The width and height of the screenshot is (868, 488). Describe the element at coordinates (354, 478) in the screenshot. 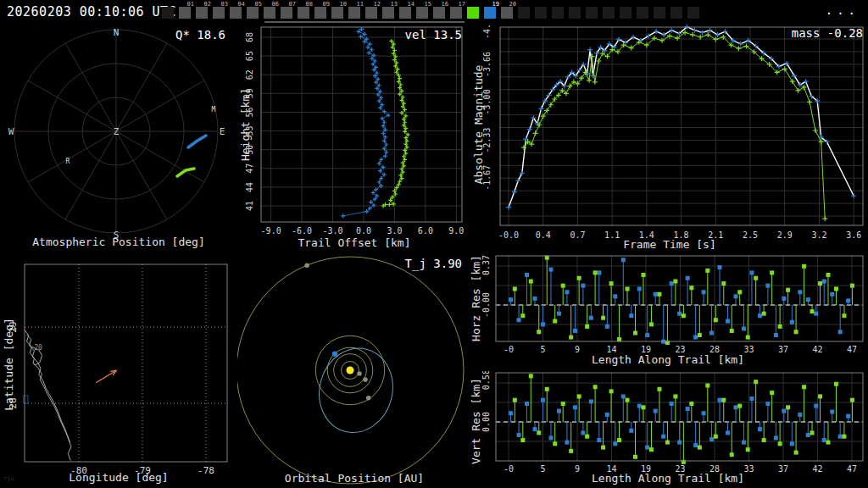

I see `orbital-plot-title: Orbital Position [AU]` at that location.